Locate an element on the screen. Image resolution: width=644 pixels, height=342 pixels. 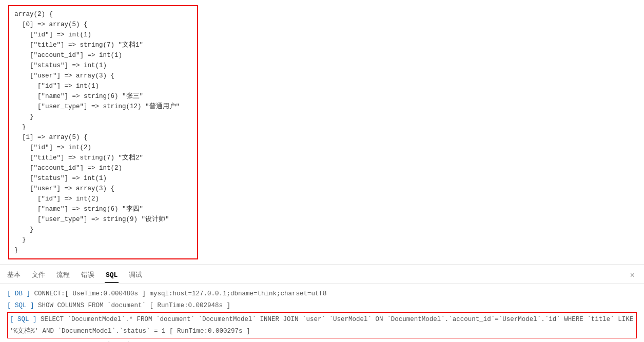
tab-流程: 流程 is located at coordinates (63, 276).